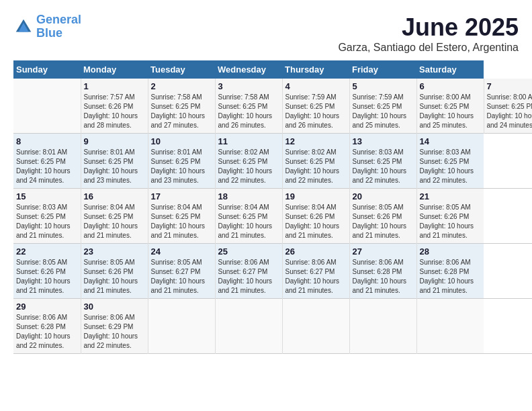  What do you see at coordinates (451, 251) in the screenshot?
I see `day-number: 28` at bounding box center [451, 251].